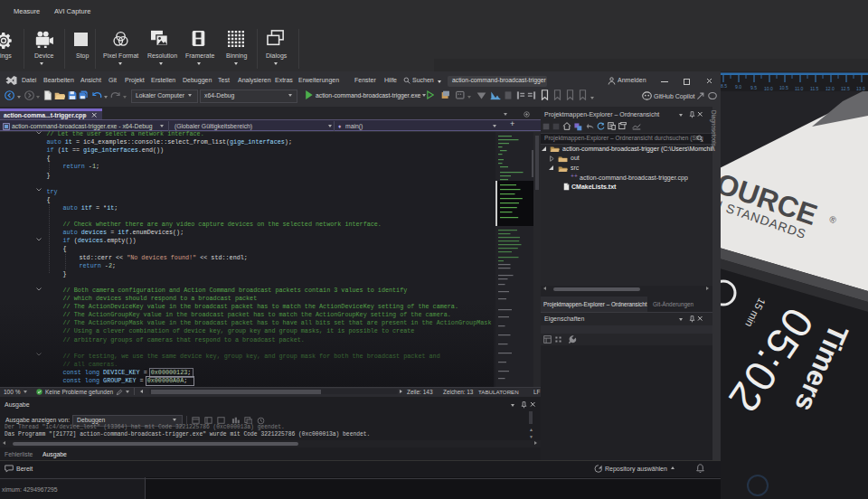  Describe the element at coordinates (738, 87) in the screenshot. I see `svg-text: 9.0` at that location.